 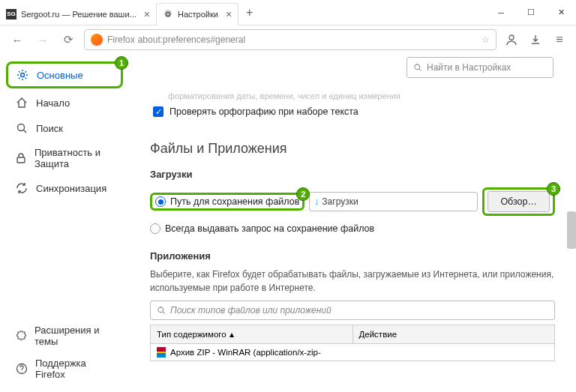 What do you see at coordinates (17, 40) in the screenshot?
I see `back-button: ←` at bounding box center [17, 40].